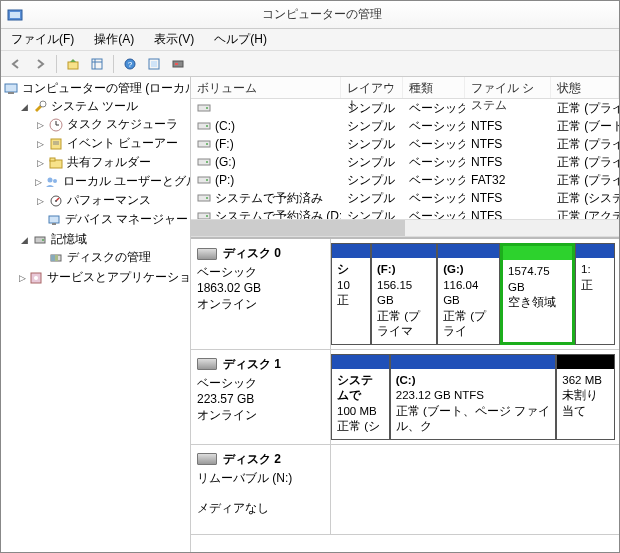  Describe the element at coordinates (586, 381) in the screenshot. I see `partition-size: 362 MB` at that location.